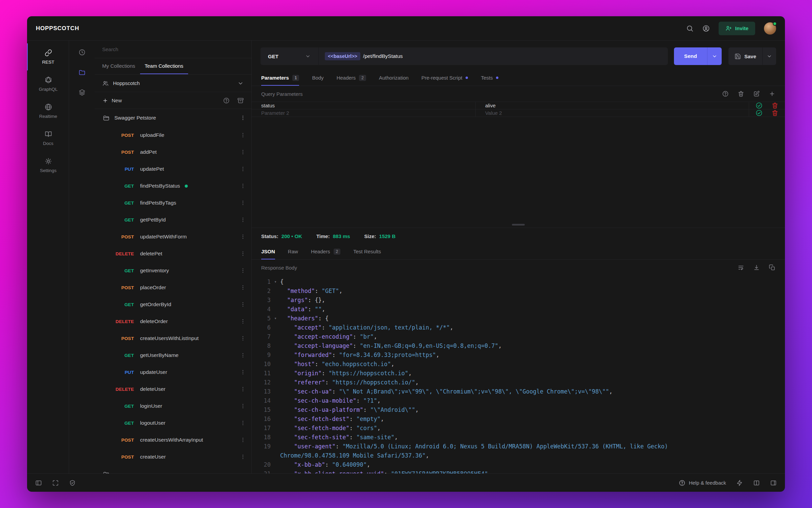 The height and width of the screenshot is (508, 812). Describe the element at coordinates (445, 78) in the screenshot. I see `tab-pre-request-script: Pre-request Script` at that location.